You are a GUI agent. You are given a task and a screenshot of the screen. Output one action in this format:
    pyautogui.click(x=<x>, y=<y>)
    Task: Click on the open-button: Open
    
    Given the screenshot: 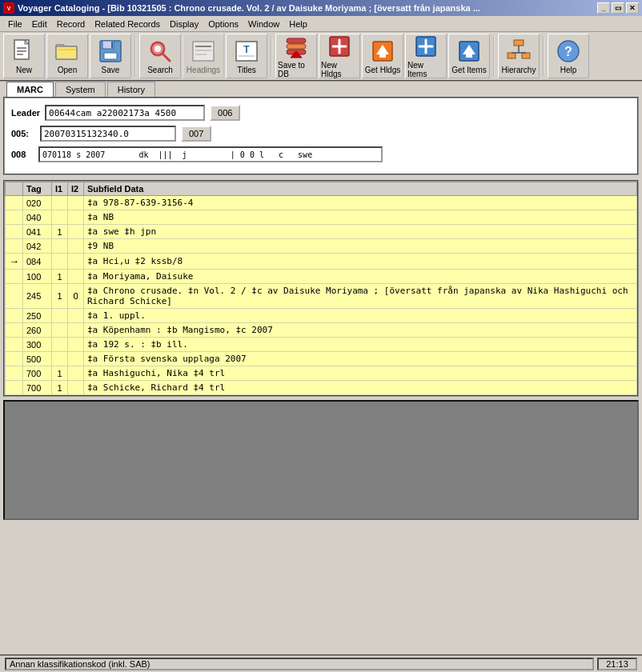 What is the action you would take?
    pyautogui.click(x=67, y=56)
    